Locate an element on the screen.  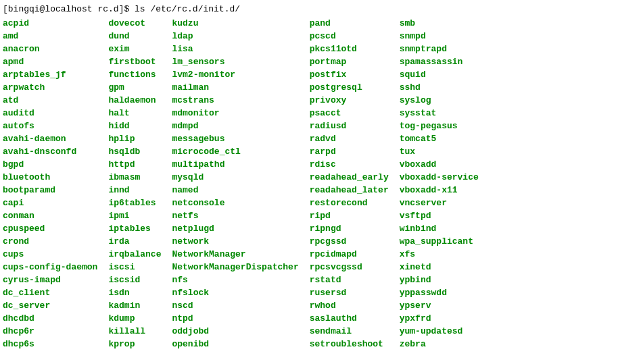
listing-entry: lvm2-monitor is located at coordinates (241, 74).